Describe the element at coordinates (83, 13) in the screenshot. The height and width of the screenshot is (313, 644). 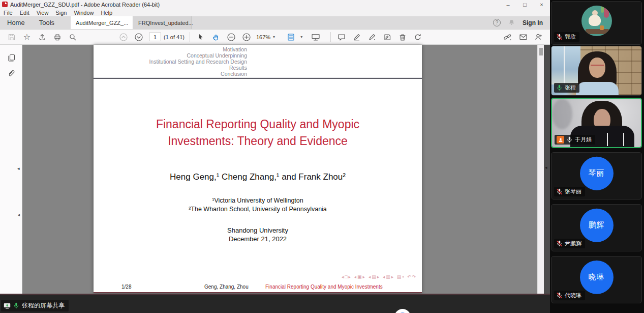
I see `menu-window: Window` at that location.